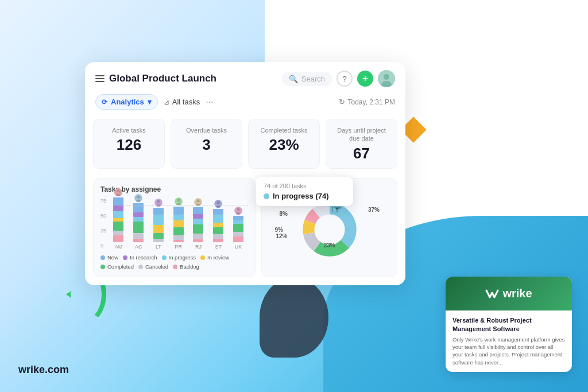 This screenshot has width=588, height=392. I want to click on bar-stack-uk, so click(238, 229).